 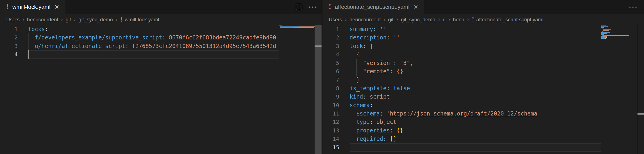 What do you see at coordinates (373, 139) in the screenshot?
I see `code-line: required: []` at bounding box center [373, 139].